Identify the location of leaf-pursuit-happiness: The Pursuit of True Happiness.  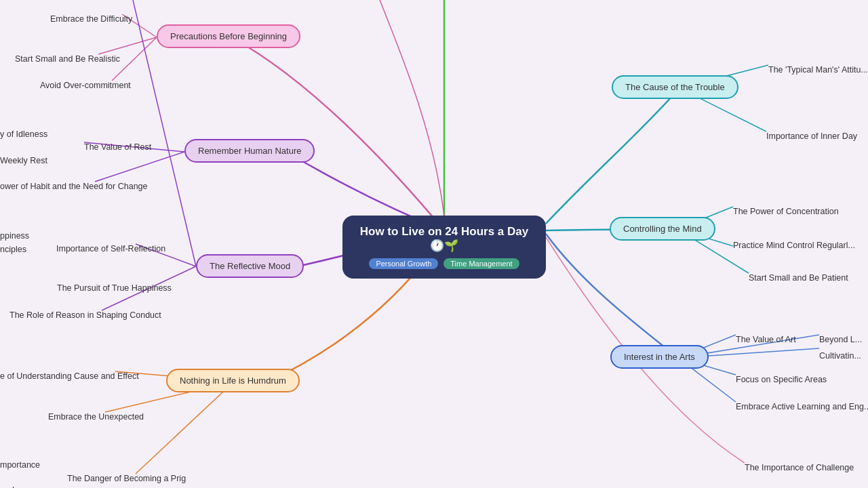
(114, 288).